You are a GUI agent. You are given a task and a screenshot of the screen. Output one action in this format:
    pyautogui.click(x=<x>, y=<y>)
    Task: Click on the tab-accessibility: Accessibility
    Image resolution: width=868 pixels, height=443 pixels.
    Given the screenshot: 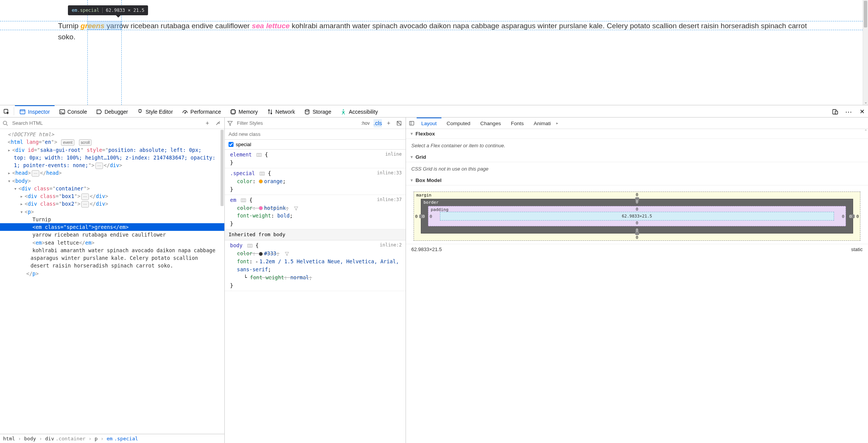 What is the action you would take?
    pyautogui.click(x=359, y=111)
    